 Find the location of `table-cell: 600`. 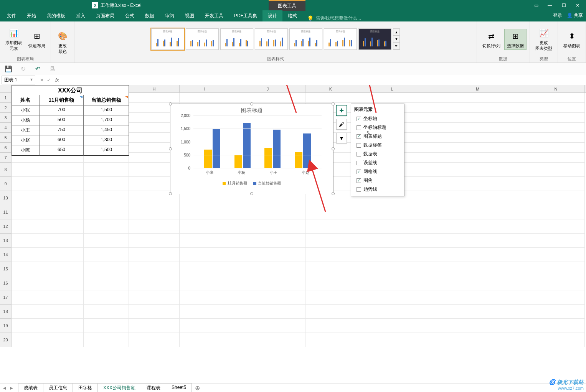

table-cell: 600 is located at coordinates (61, 140).